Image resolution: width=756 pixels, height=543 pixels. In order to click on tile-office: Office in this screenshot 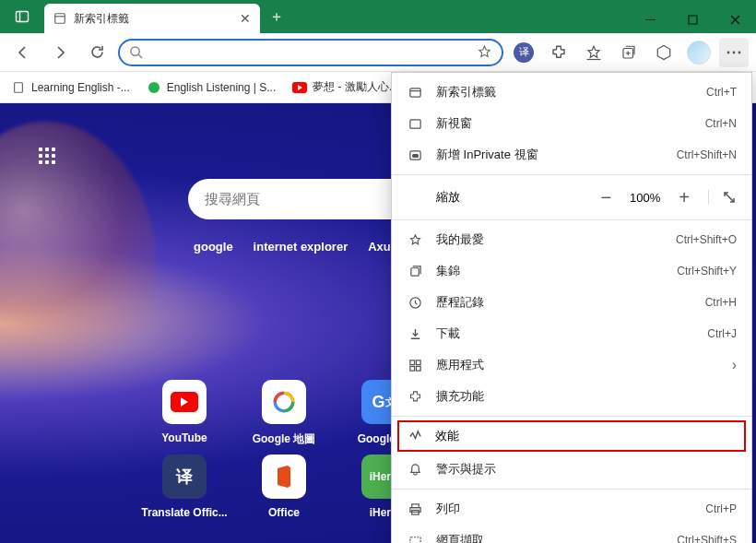, I will do `click(284, 487)`.